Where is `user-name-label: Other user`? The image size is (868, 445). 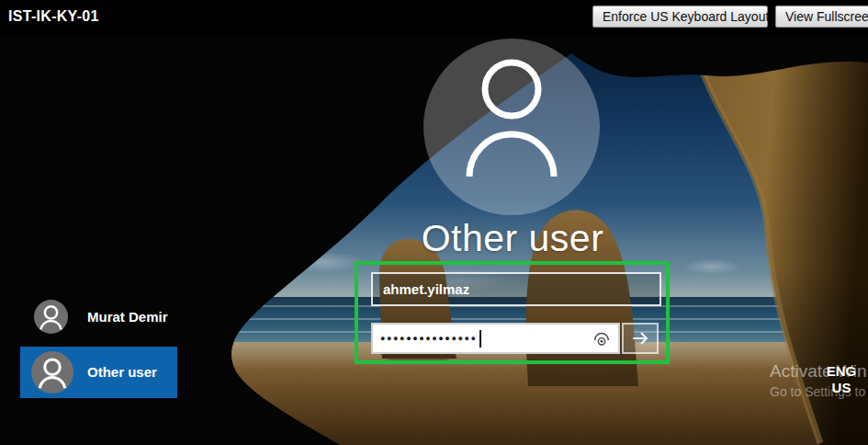 user-name-label: Other user is located at coordinates (122, 371).